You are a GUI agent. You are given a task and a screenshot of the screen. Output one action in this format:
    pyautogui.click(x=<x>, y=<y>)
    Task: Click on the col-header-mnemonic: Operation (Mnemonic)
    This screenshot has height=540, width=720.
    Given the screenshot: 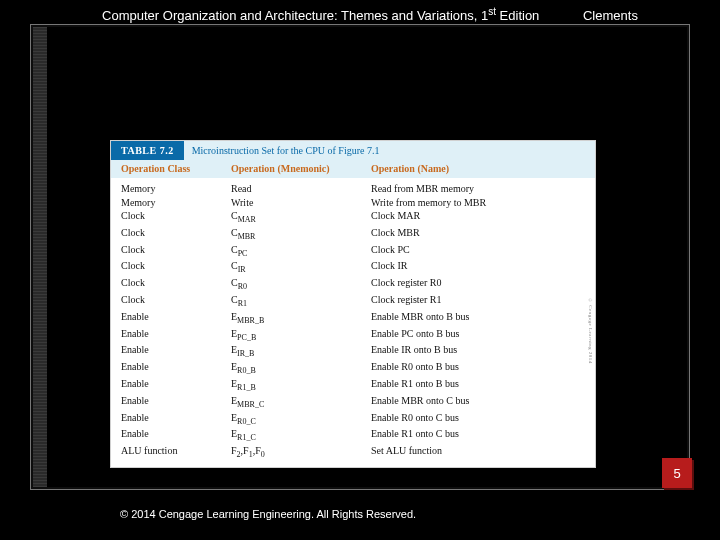 What is the action you would take?
    pyautogui.click(x=301, y=168)
    